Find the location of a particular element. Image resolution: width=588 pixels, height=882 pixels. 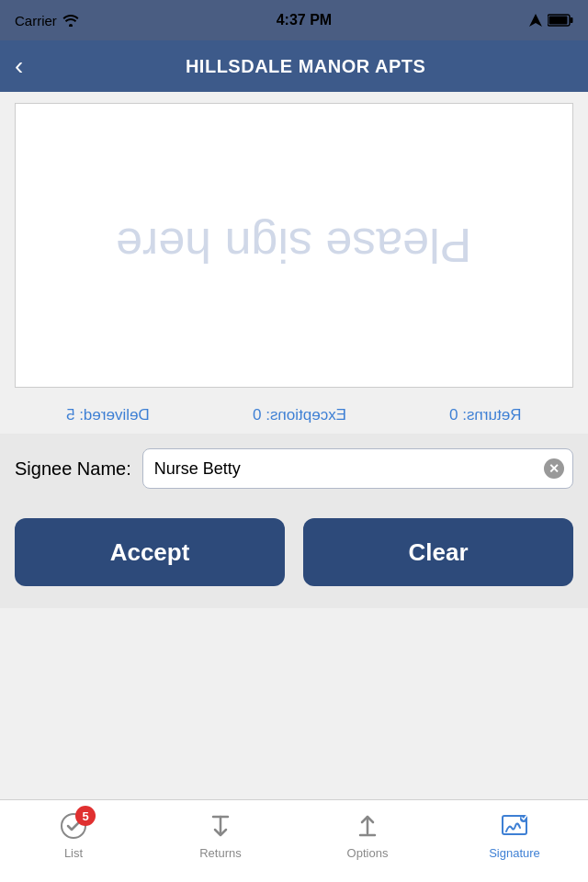

carrier-text: Carrier is located at coordinates (36, 20).